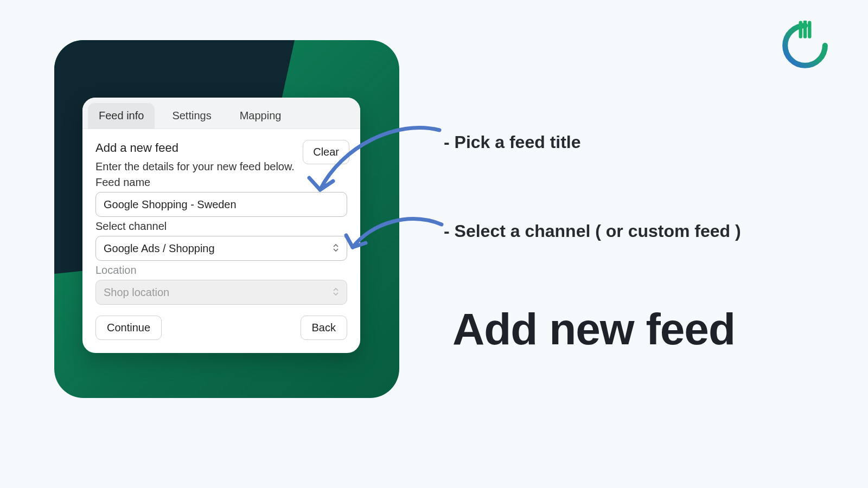 This screenshot has height=488, width=868. Describe the element at coordinates (221, 204) in the screenshot. I see `feed-name-input` at that location.